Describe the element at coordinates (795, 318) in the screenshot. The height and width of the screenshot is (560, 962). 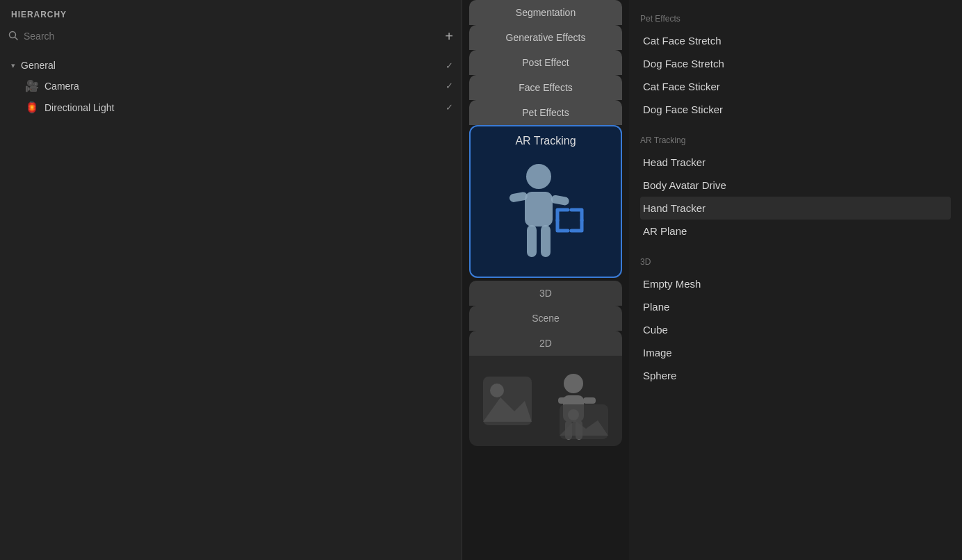
I see `3d-section: 3D Empty Mesh Plane Cube Image Sphere` at that location.